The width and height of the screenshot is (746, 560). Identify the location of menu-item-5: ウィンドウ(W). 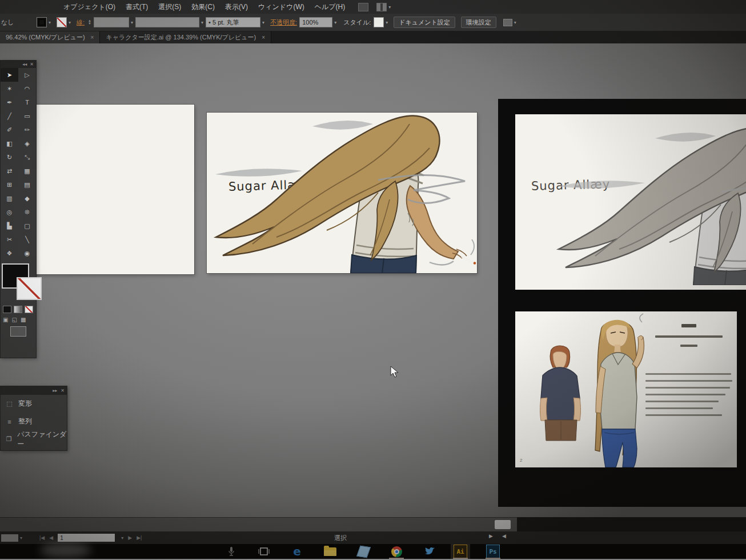
(281, 7).